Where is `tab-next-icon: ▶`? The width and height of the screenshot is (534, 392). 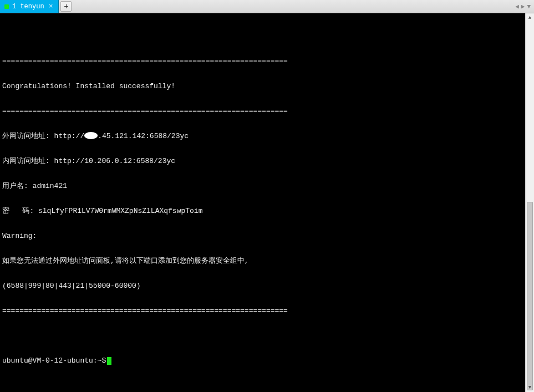
tab-next-icon: ▶ is located at coordinates (523, 7).